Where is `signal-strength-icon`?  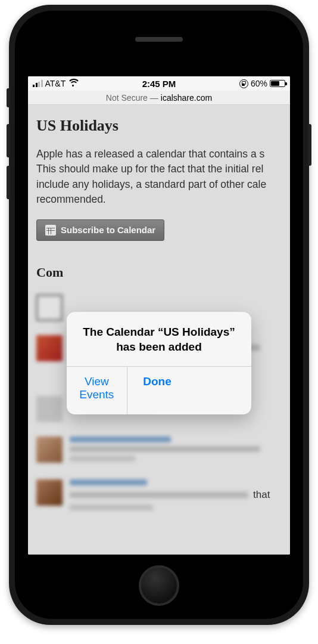 signal-strength-icon is located at coordinates (38, 83).